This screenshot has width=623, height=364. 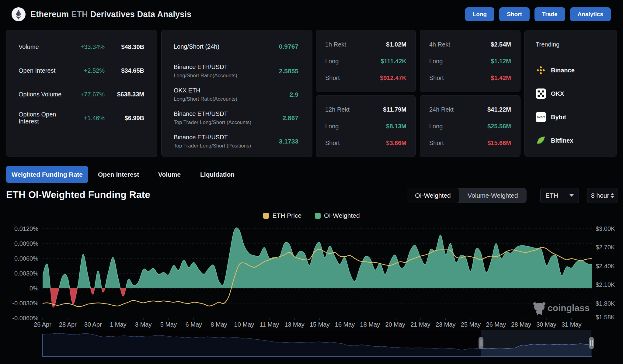 I want to click on tab-liquidation: Liquidation, so click(x=217, y=175).